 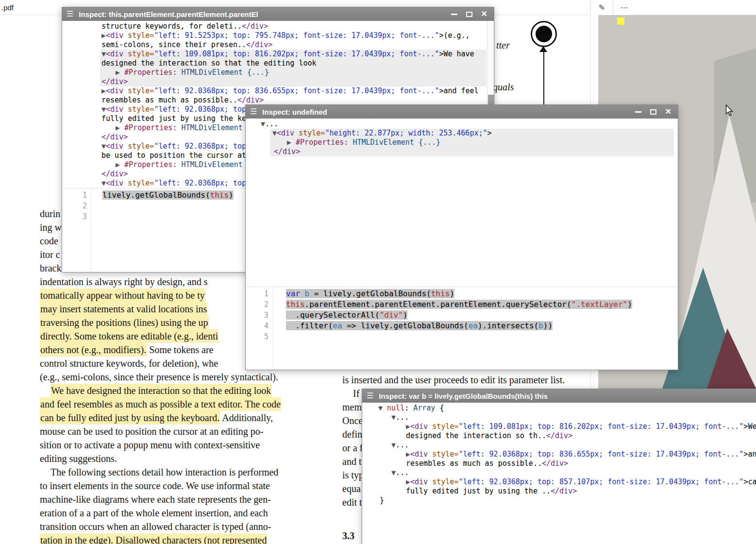 I want to click on token-typ: HTMLDivElement {...}, so click(x=223, y=72).